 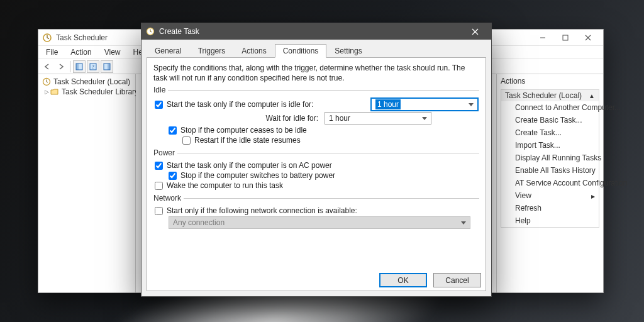 I want to click on toolbar-separator, so click(x=70, y=67).